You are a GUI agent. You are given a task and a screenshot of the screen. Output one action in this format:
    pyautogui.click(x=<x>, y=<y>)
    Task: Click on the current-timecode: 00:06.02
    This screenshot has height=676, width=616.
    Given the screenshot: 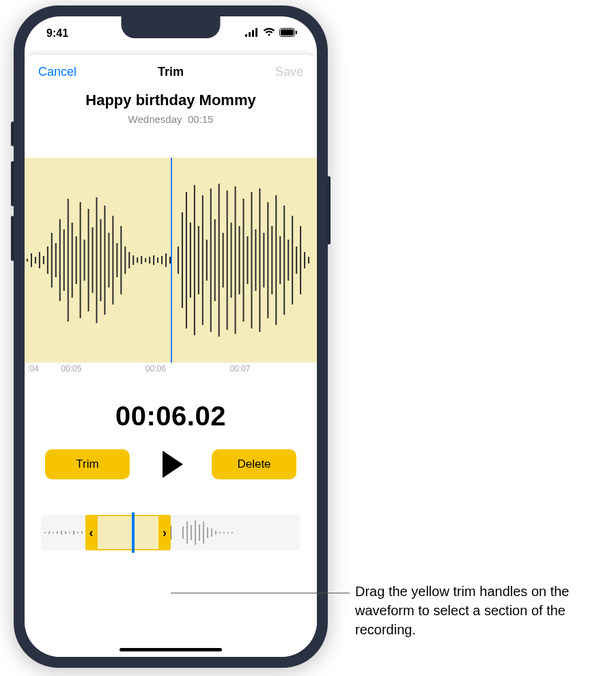 What is the action you would take?
    pyautogui.click(x=171, y=417)
    